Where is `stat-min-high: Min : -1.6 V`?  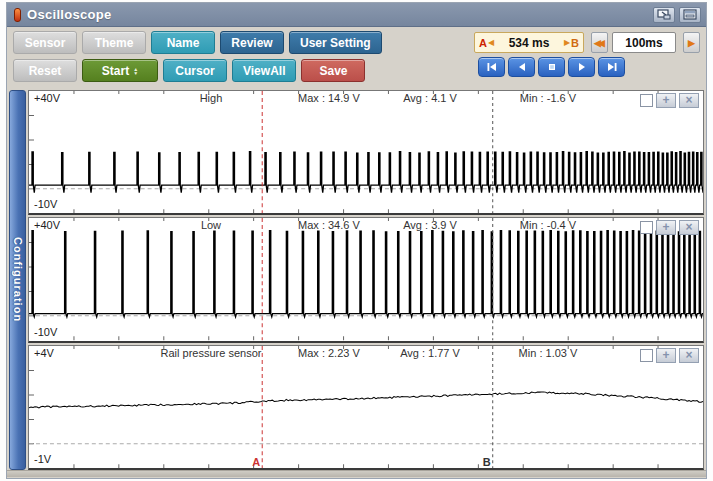 stat-min-high: Min : -1.6 V is located at coordinates (548, 98).